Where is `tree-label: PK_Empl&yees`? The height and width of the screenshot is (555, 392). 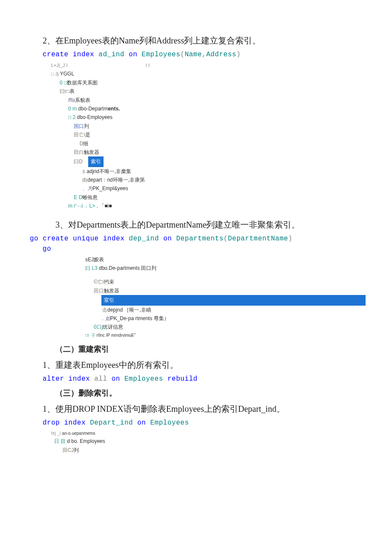
tree-label: PK_Empl&yees is located at coordinates (110, 188).